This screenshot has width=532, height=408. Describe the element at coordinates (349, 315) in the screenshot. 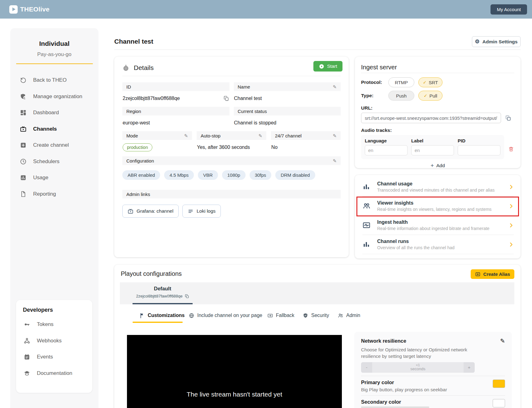

I see `tab-admin: Admin` at that location.